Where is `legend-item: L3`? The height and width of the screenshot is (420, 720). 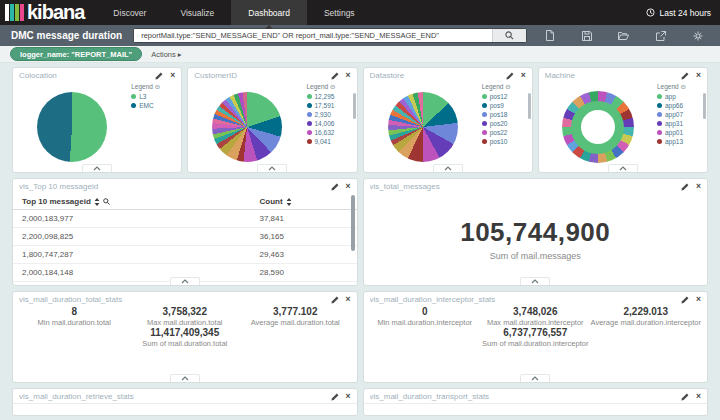 legend-item: L3 is located at coordinates (153, 96).